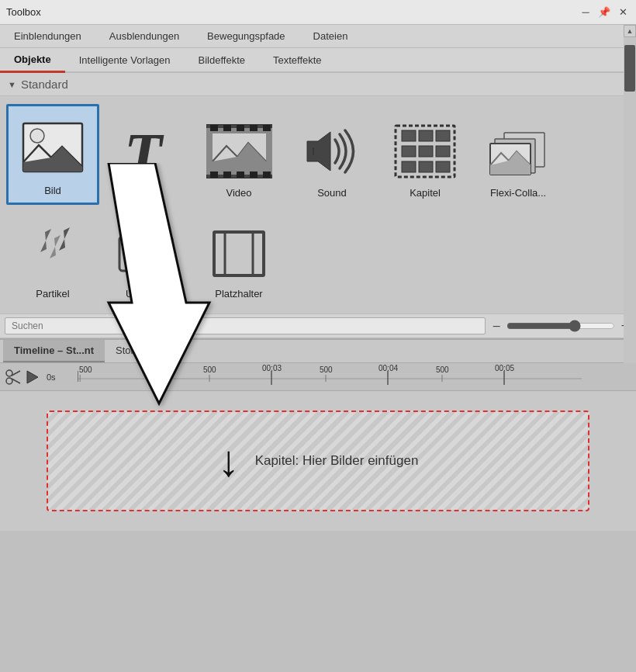  Describe the element at coordinates (318, 85) in the screenshot. I see `section-header: ▼ Standard` at that location.